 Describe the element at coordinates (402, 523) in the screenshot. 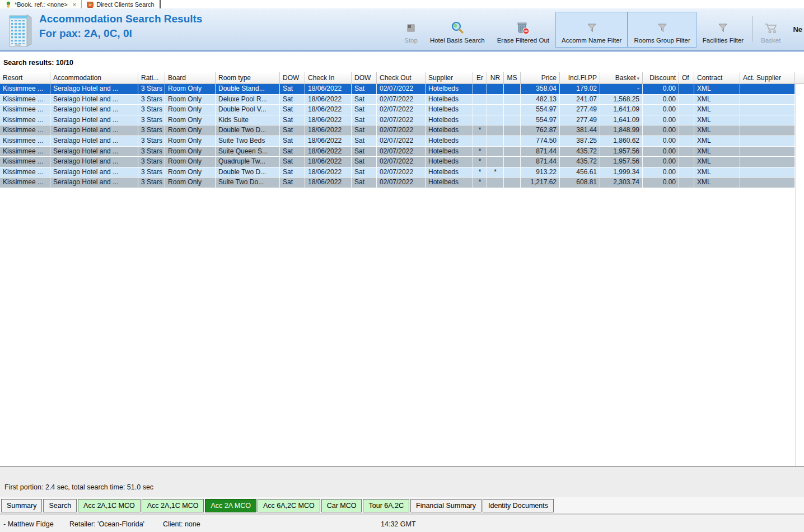

I see `status-bar: - Matthew Fidge Retailer: 'Ocean-Florida…` at that location.